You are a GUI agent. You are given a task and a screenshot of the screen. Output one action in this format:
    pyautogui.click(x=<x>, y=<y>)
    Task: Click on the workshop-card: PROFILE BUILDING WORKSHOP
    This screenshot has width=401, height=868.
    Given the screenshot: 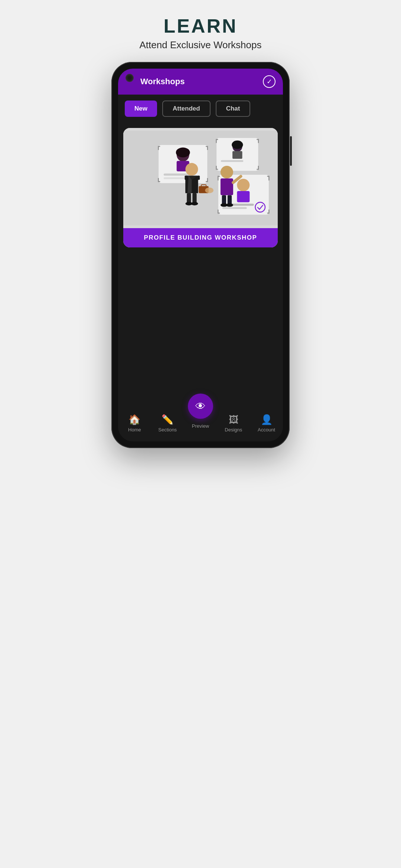 What is the action you would take?
    pyautogui.click(x=200, y=188)
    